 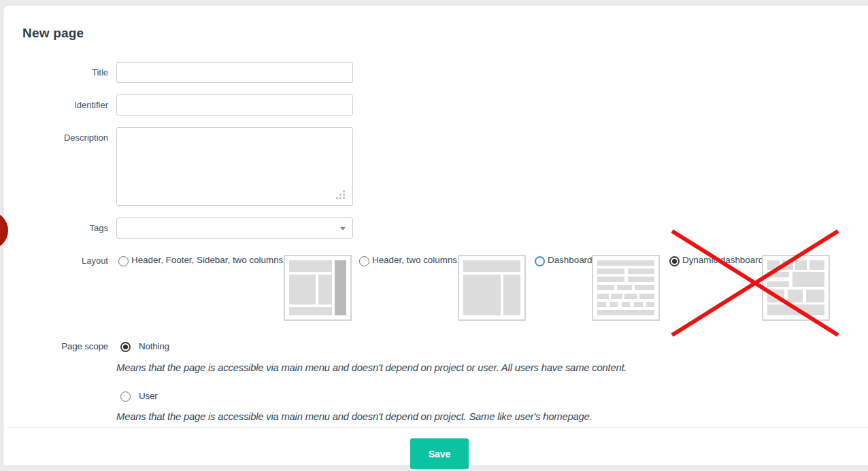 What do you see at coordinates (61, 228) in the screenshot?
I see `tags-label: Tags` at bounding box center [61, 228].